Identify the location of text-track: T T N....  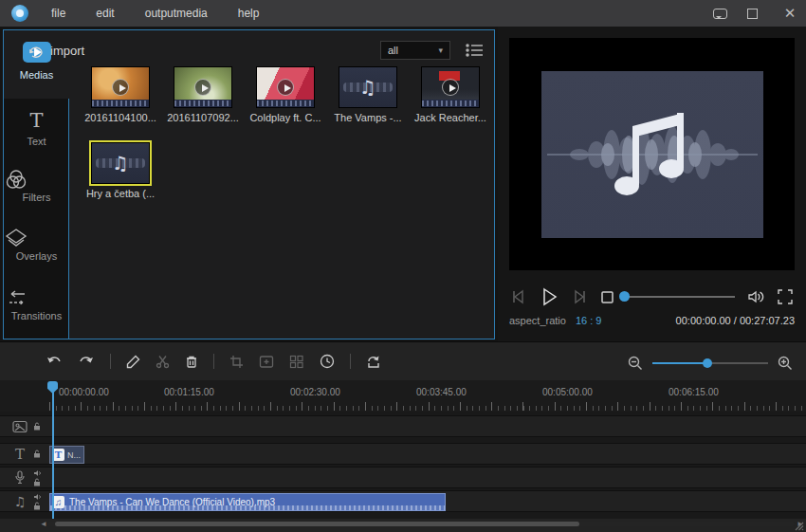
(403, 453).